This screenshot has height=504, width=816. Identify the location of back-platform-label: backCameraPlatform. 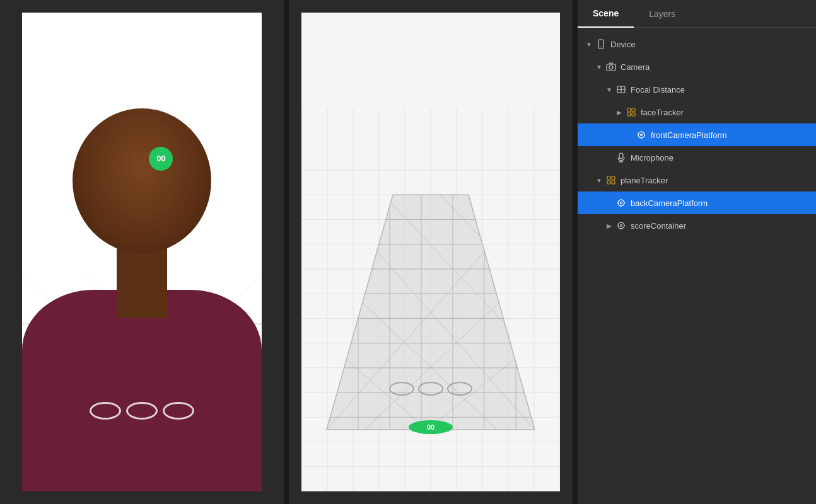
(720, 203).